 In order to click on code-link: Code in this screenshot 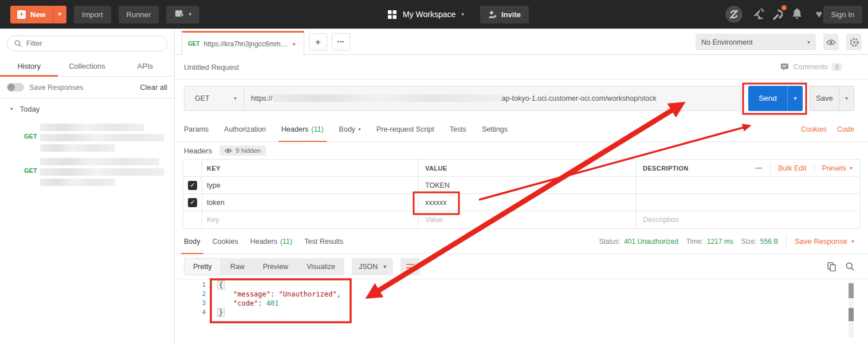, I will do `click(846, 129)`.